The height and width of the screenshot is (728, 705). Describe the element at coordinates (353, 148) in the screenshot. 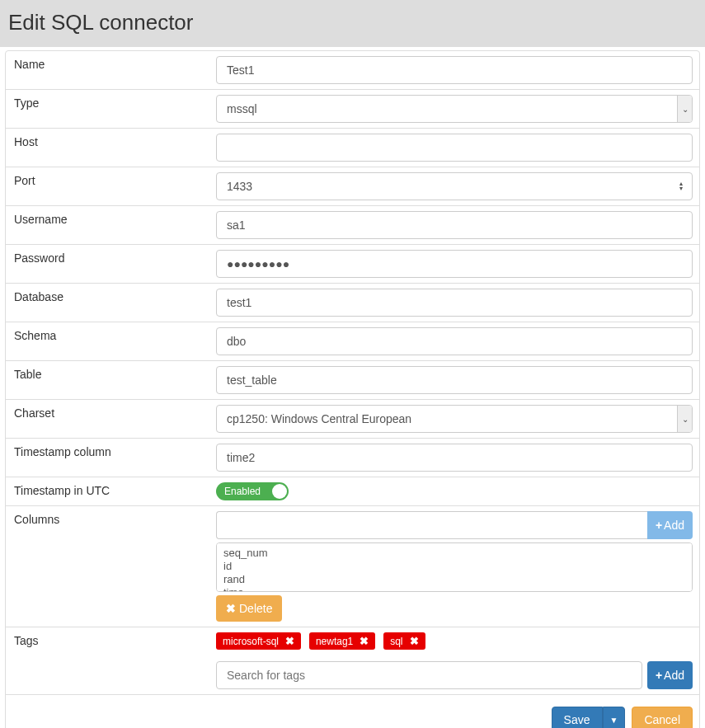

I see `row-host: Host` at that location.